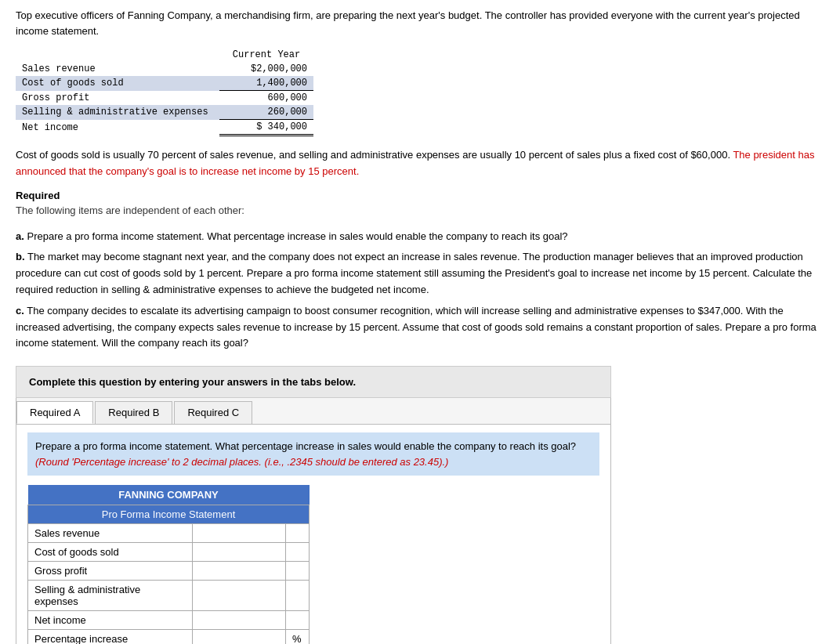  What do you see at coordinates (420, 237) in the screenshot?
I see `item-a: a. Prepare a pro forma income statement.…` at bounding box center [420, 237].